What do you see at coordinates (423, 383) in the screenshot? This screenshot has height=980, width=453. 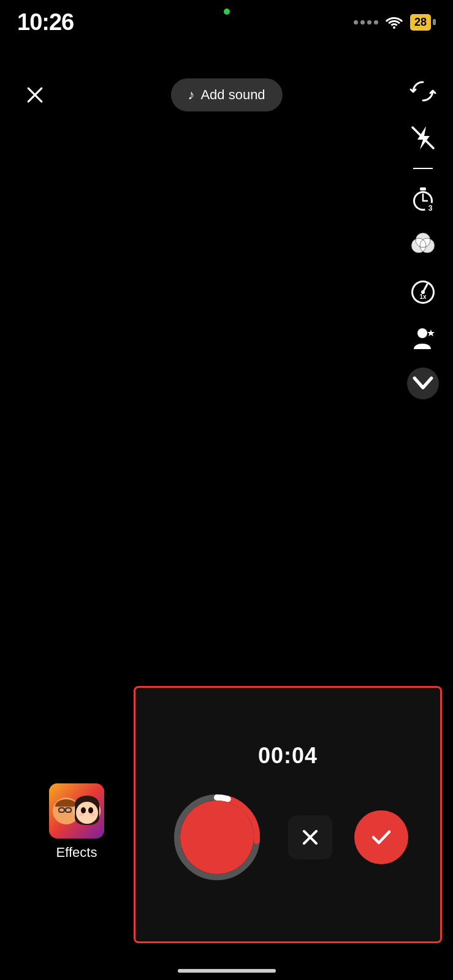 I see `more-options-button` at bounding box center [423, 383].